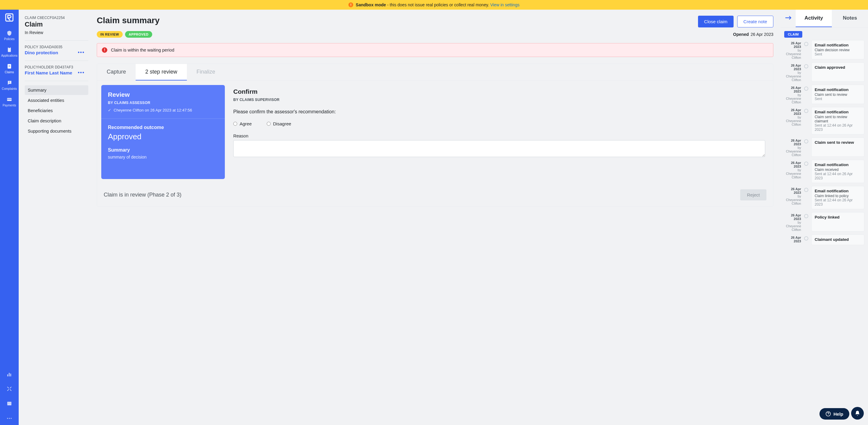  What do you see at coordinates (57, 47) in the screenshot?
I see `policy-id-label: POLICY 3DAADA0035` at bounding box center [57, 47].